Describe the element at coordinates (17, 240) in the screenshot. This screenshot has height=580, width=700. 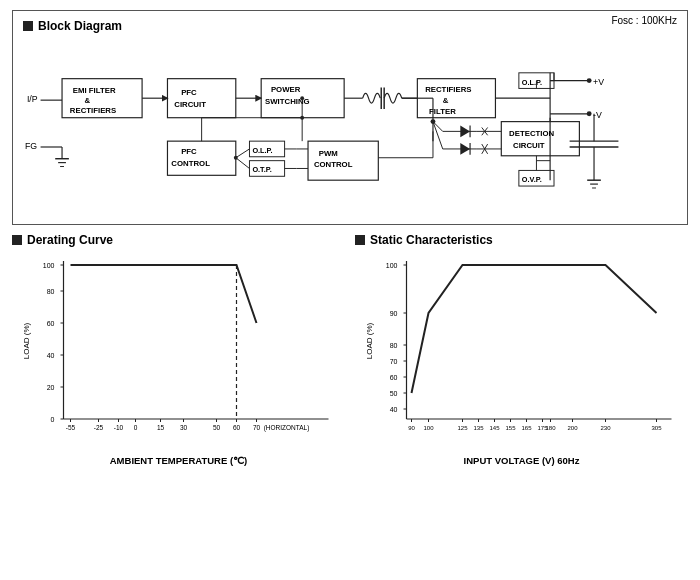
I see `derating-square` at that location.